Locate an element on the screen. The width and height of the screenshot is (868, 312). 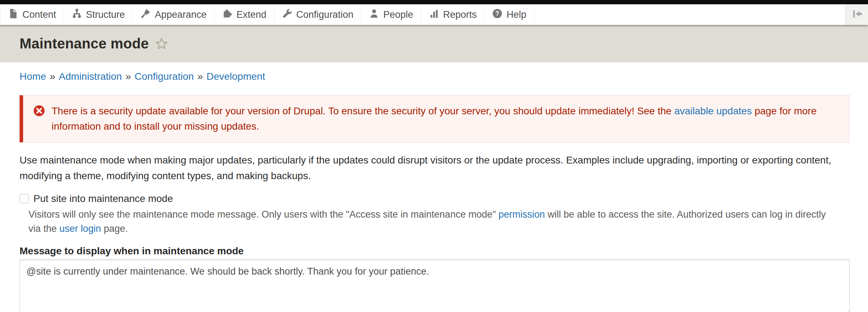
appearance-paintbrush-icon is located at coordinates (145, 15).